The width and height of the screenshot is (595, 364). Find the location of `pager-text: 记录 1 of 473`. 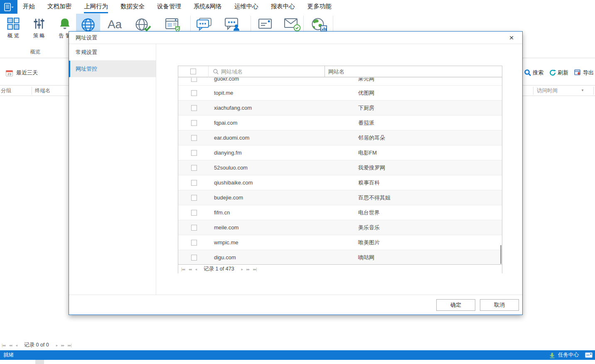

pager-text: 记录 1 of 473 is located at coordinates (219, 269).